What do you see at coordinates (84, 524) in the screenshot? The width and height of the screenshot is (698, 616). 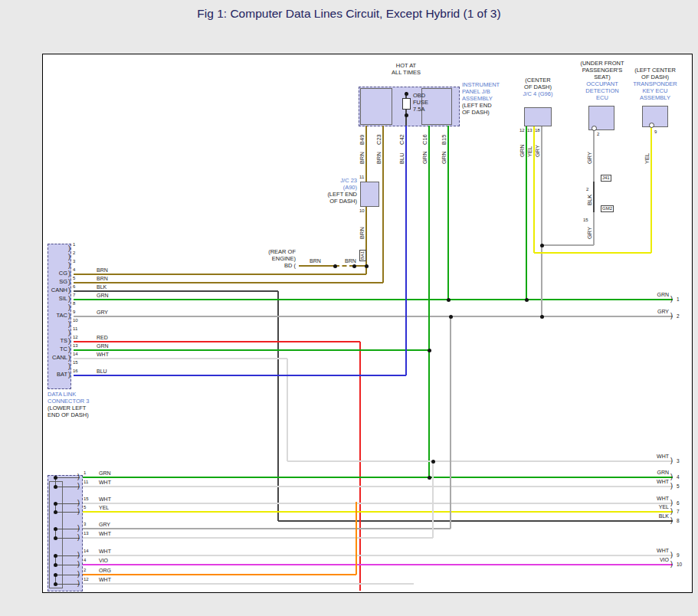 I see `connector-pin-number: 3` at bounding box center [84, 524].